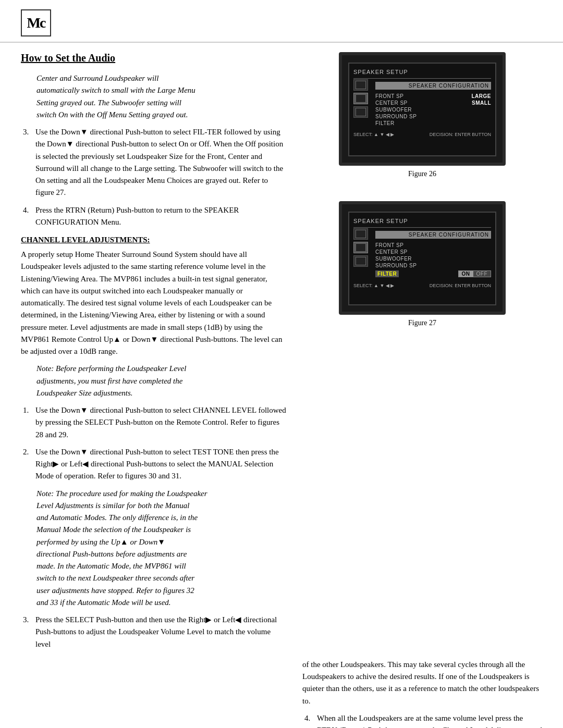 The image size is (563, 728). Describe the element at coordinates (282, 21) in the screenshot. I see `logo-bar: Mc` at that location.